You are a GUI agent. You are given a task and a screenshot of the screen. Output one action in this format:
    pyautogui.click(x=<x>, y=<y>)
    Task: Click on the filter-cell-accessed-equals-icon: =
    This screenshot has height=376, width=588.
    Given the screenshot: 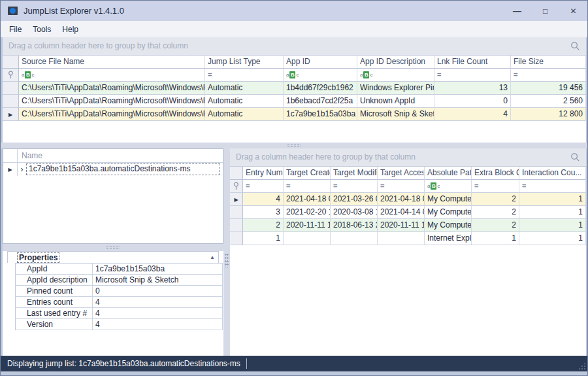 What is the action you would take?
    pyautogui.click(x=401, y=186)
    